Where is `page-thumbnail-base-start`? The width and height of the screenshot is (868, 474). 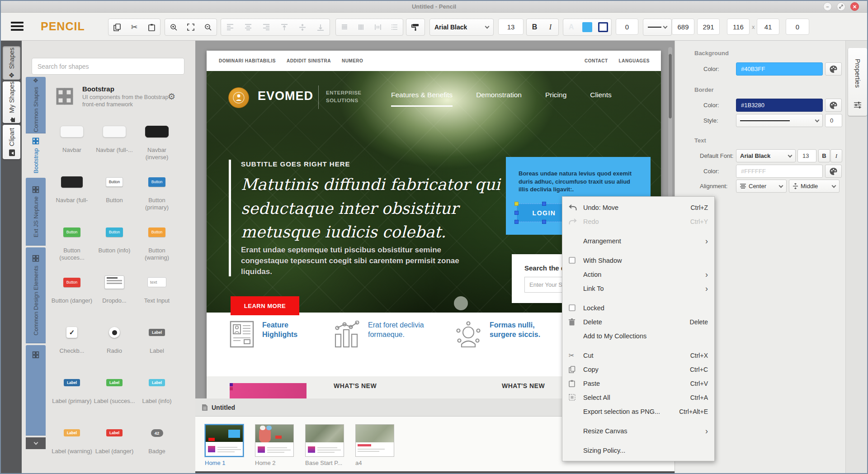 page-thumbnail-base-start is located at coordinates (325, 441).